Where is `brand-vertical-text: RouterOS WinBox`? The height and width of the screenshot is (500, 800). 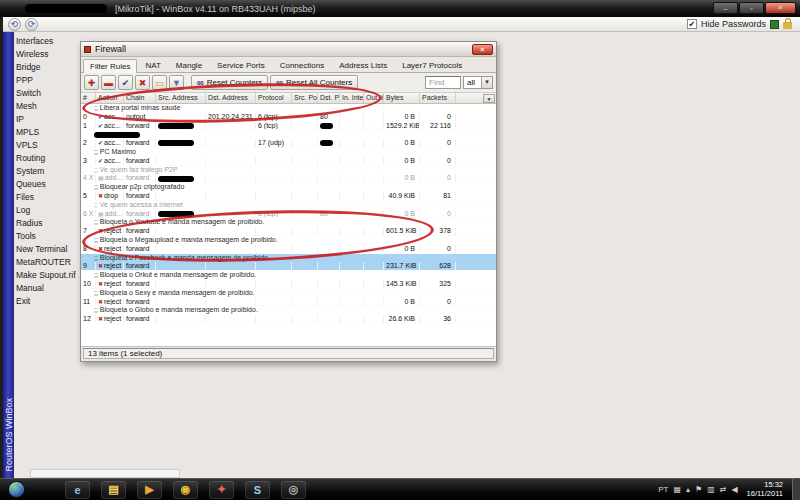 brand-vertical-text: RouterOS WinBox is located at coordinates (9, 438).